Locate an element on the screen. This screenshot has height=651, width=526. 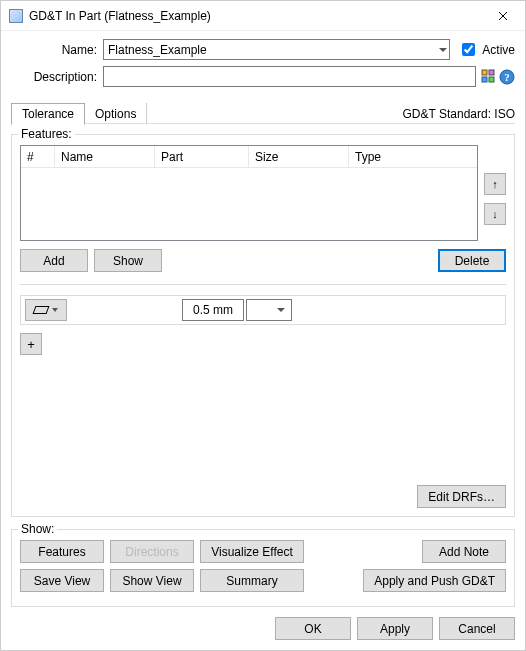
show-button: Show is located at coordinates (128, 260).